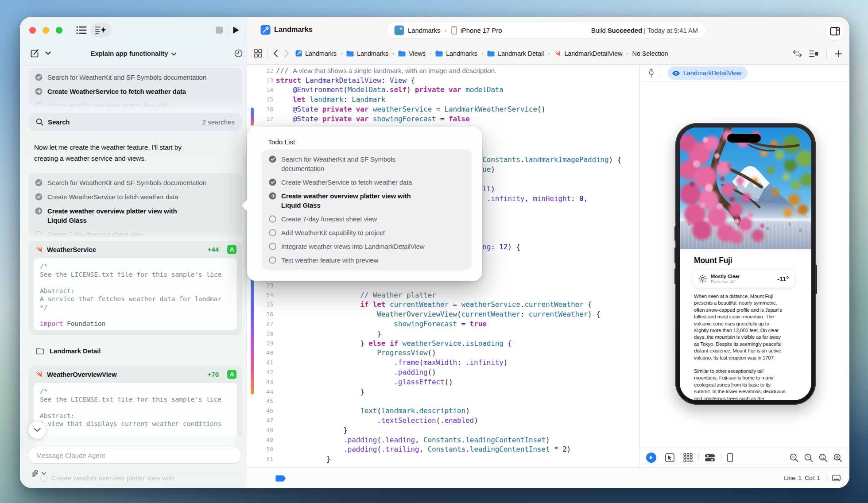 The height and width of the screenshot is (503, 868). Describe the element at coordinates (439, 54) in the screenshot. I see `folder-icon` at that location.